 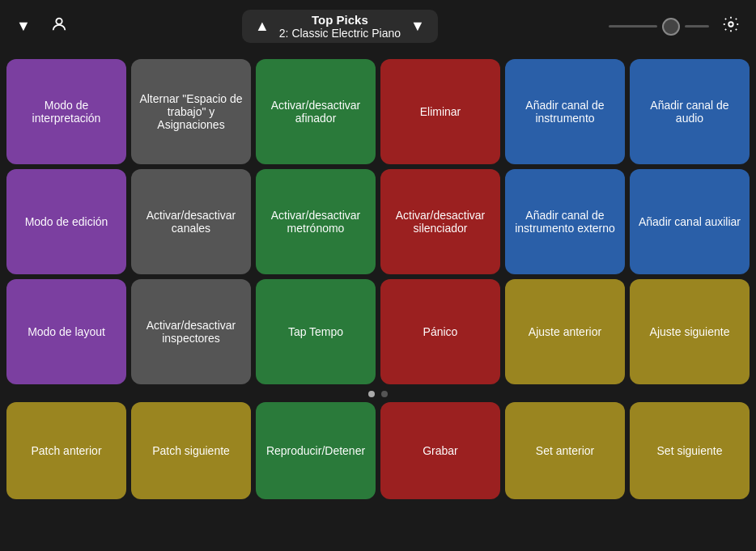 I want to click on tile-set-siguiente: Set siguiente, so click(x=690, y=451).